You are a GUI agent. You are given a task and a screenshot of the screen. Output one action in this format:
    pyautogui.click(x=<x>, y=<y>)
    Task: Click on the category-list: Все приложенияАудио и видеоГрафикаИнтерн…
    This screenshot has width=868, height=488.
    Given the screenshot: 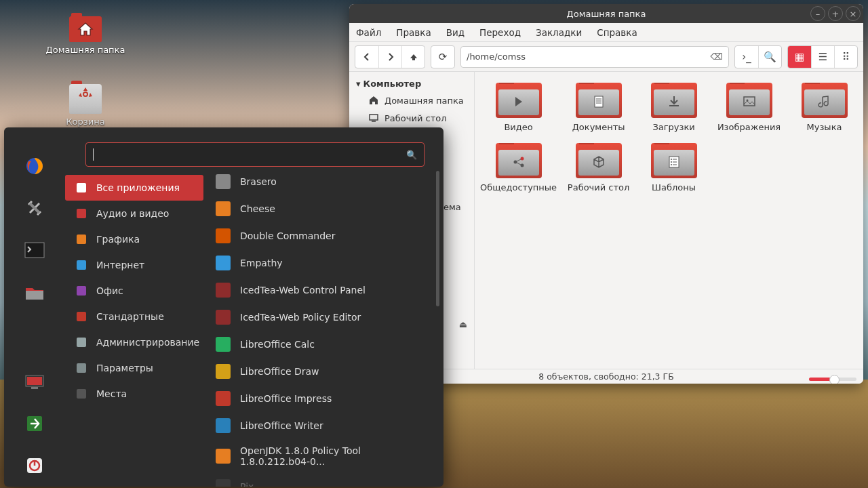 What is the action you would take?
    pyautogui.click(x=139, y=307)
    